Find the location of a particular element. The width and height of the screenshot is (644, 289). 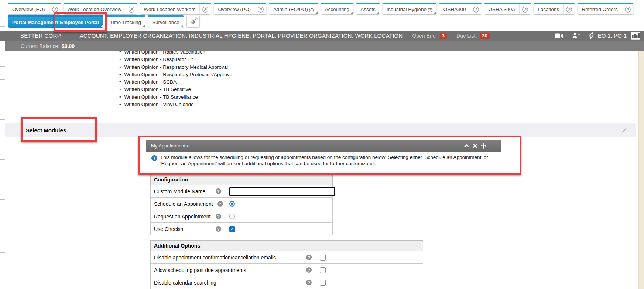

open-enc-badge: 3 is located at coordinates (443, 35).